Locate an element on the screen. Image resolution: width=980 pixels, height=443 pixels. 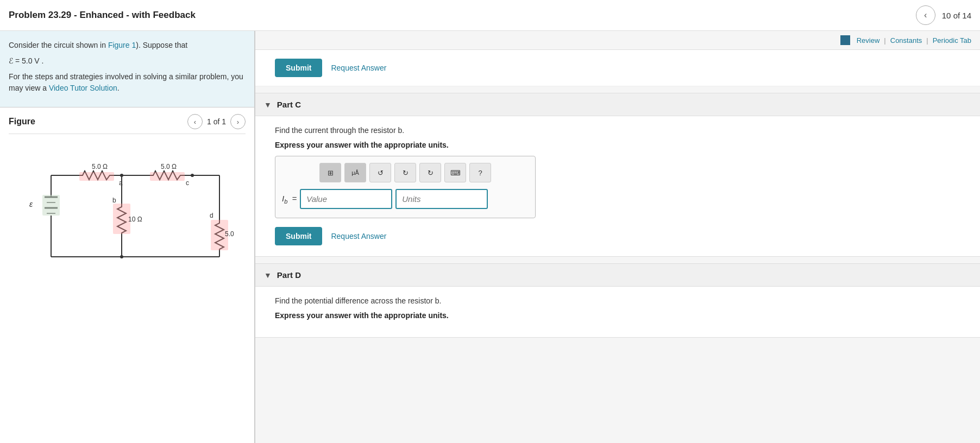
part-d-section: ▼ Part D Find the potential difference a… is located at coordinates (618, 301).